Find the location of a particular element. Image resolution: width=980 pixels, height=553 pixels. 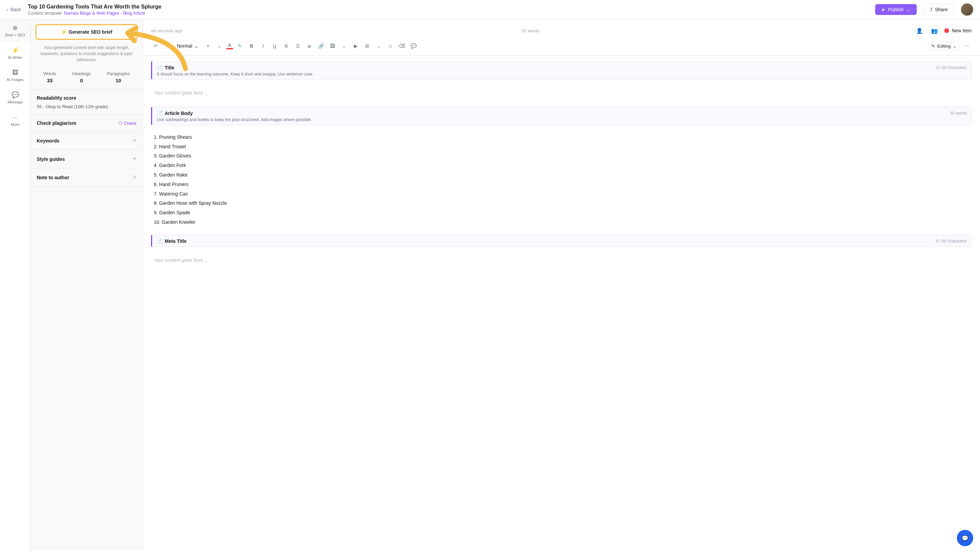

list-item: 2. Hand Trowel is located at coordinates (562, 147).